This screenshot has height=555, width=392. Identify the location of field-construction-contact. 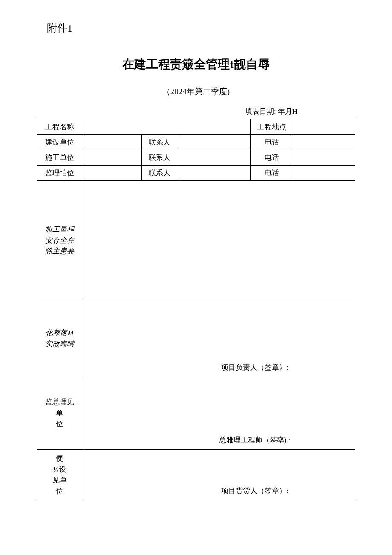
(214, 142).